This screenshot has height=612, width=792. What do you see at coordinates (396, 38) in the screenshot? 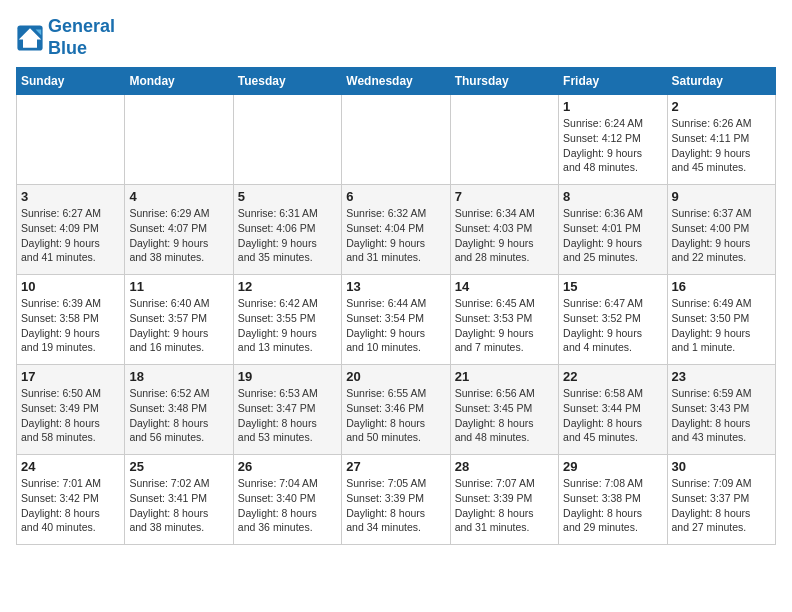
I see `page-header: General Blue` at bounding box center [396, 38].